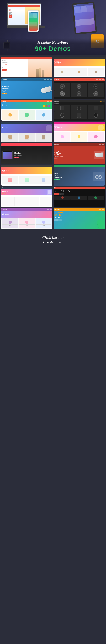  What do you see at coordinates (53, 110) in the screenshot?
I see `demo-row-3: KidsShop Toys for kids all ages Save 10%` at bounding box center [53, 110].